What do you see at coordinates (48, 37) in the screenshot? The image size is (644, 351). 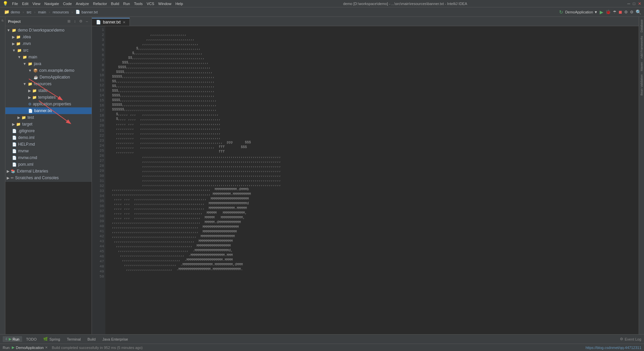 I see `tree-item-idea: ▶ 📁 .idea` at bounding box center [48, 37].